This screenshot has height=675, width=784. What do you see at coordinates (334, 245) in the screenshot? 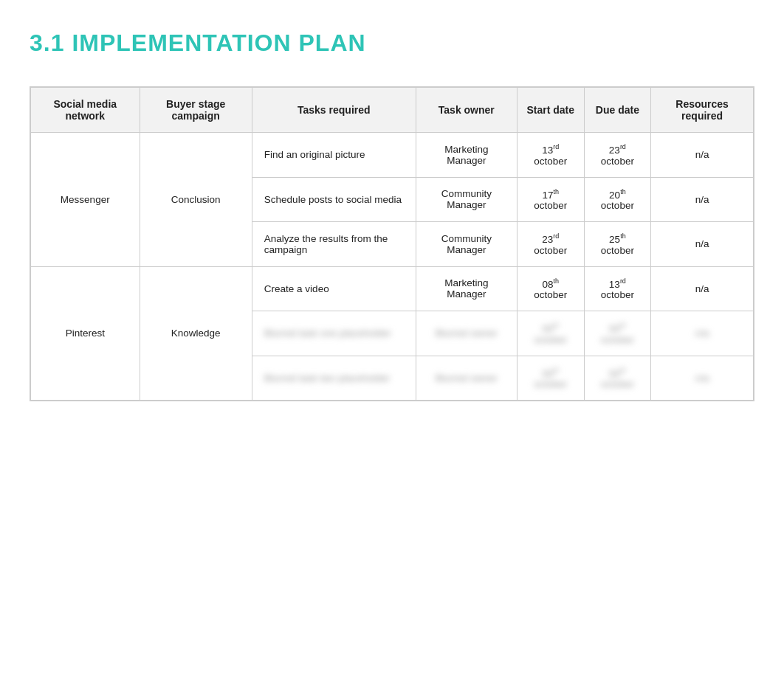
I see `task-cell: Analyze the results from the campaign` at bounding box center [334, 245].